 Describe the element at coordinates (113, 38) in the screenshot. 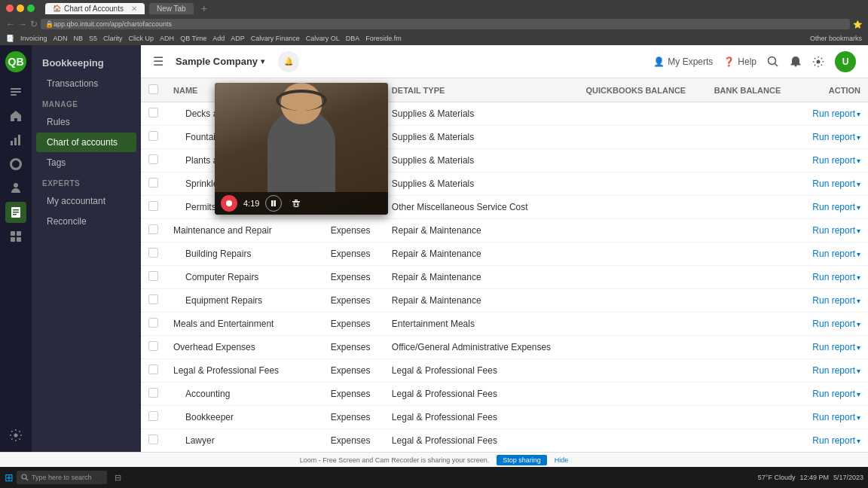

I see `bookmark-clarity: Clarity` at that location.